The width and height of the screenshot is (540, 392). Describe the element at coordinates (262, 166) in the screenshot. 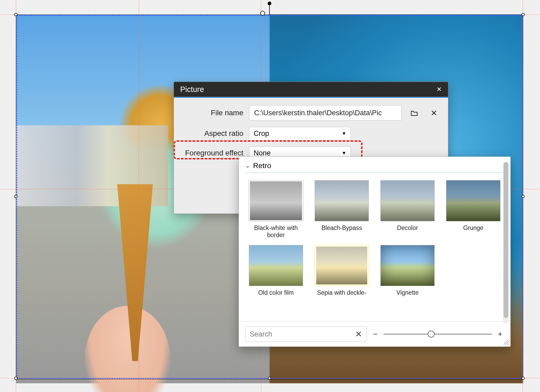

I see `effects-category-title: Retro` at that location.